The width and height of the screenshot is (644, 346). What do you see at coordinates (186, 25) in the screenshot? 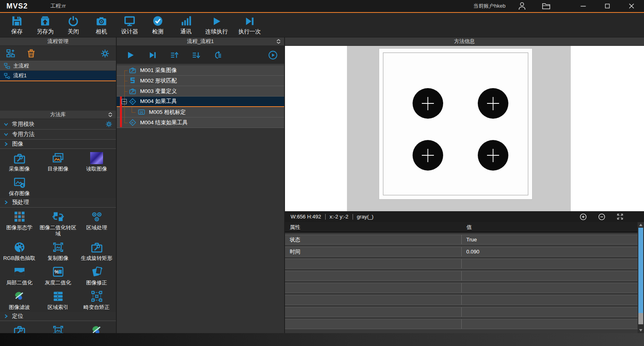
I see `communication-button: 通讯` at bounding box center [186, 25].